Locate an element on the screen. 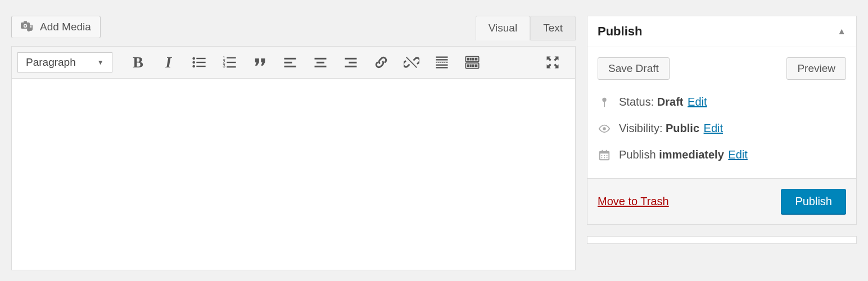 The height and width of the screenshot is (281, 868). publish-title: Publish is located at coordinates (620, 31).